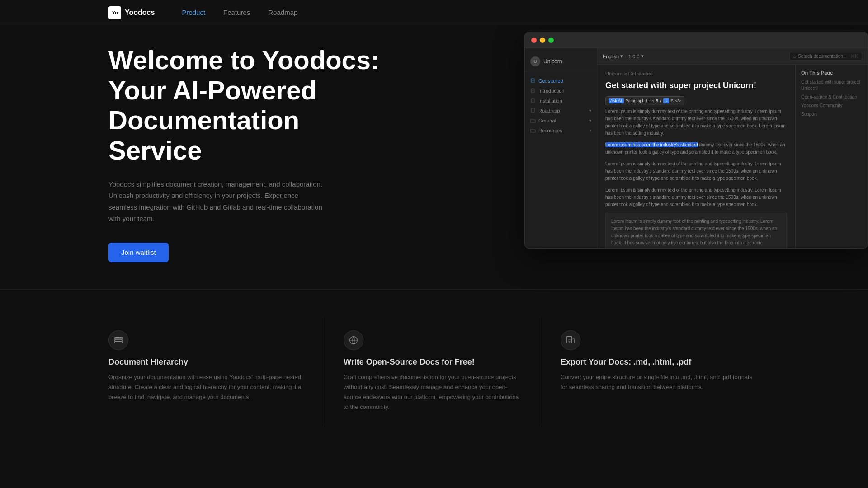 This screenshot has height=488, width=868. Describe the element at coordinates (678, 101) in the screenshot. I see `toolbar-code: </>` at that location.